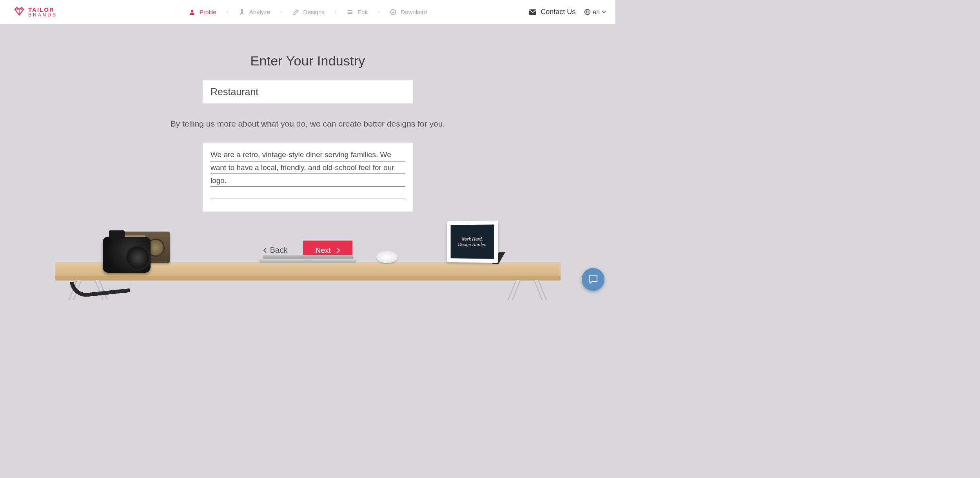 This screenshot has height=478, width=980. Describe the element at coordinates (473, 242) in the screenshot. I see `picture-frame-prop: Work Hard. Design Harder.` at that location.